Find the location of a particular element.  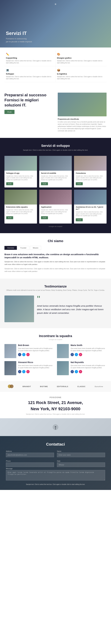

dev-section-subtitle: Sample text. Click to select the text bo… is located at coordinates (55, 150).